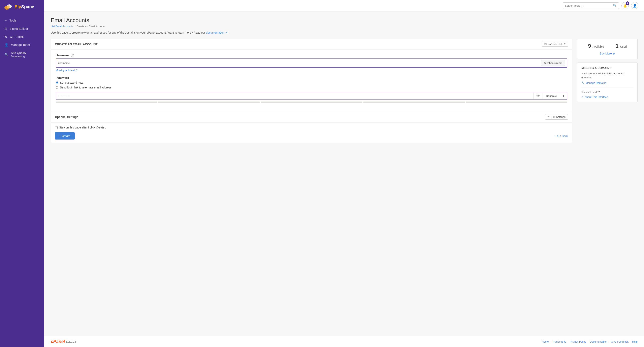  What do you see at coordinates (312, 136) in the screenshot?
I see `footer-actions: + Create ← Go Back` at bounding box center [312, 136].